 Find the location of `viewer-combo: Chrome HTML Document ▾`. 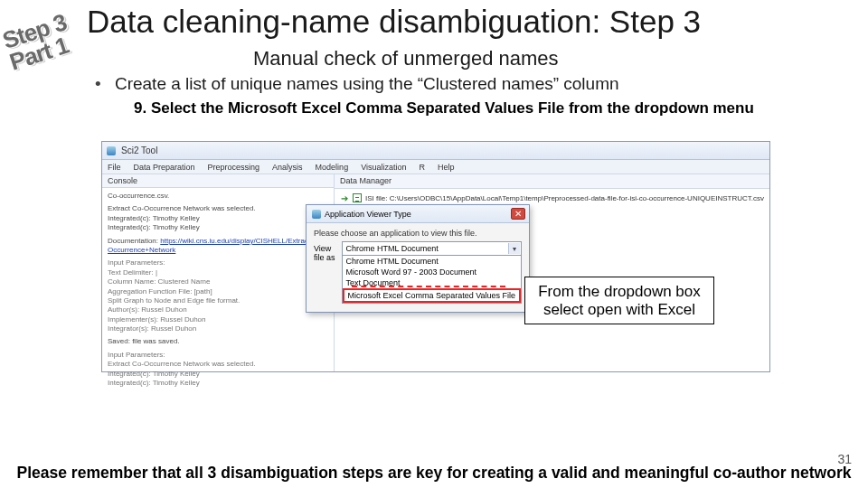

viewer-combo: Chrome HTML Document ▾ is located at coordinates (432, 249).